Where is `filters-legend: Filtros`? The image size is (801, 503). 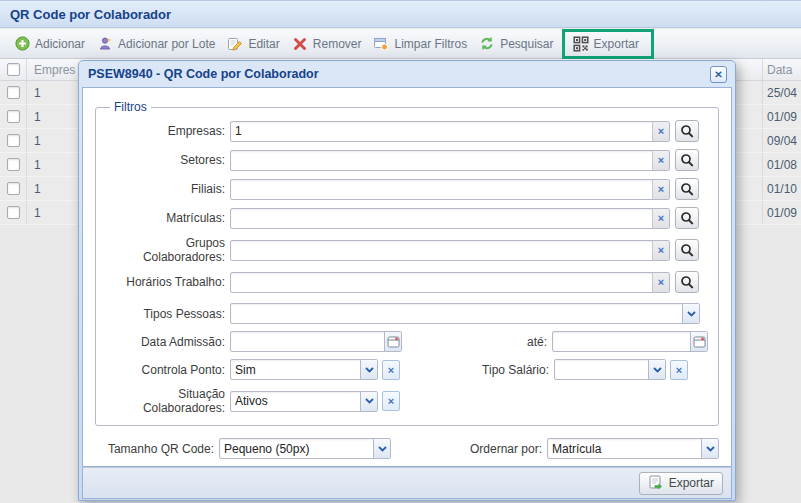
filters-legend: Filtros is located at coordinates (130, 107).